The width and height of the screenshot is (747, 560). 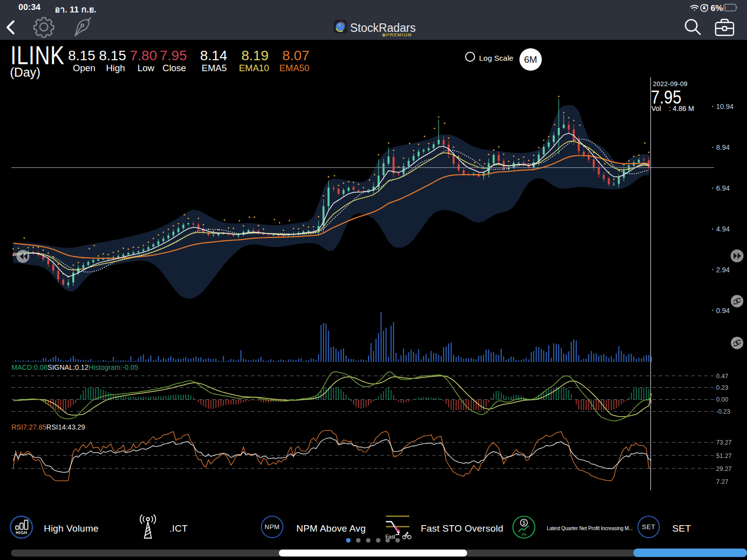 What do you see at coordinates (722, 376) in the screenshot?
I see `svg-text: 0.47` at bounding box center [722, 376].